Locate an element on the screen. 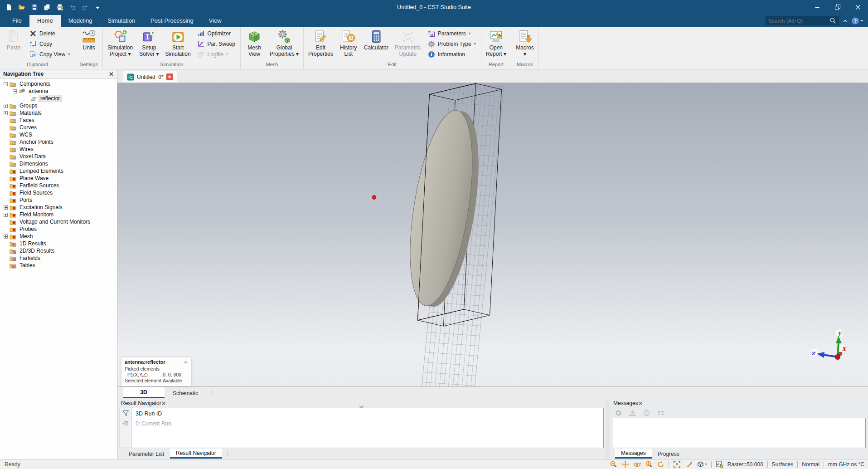 This screenshot has height=469, width=868. tree-item-antenna: antenna is located at coordinates (58, 91).